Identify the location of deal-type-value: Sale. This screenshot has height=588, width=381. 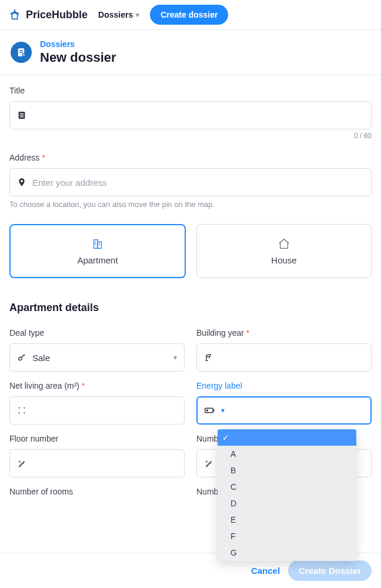
(100, 358).